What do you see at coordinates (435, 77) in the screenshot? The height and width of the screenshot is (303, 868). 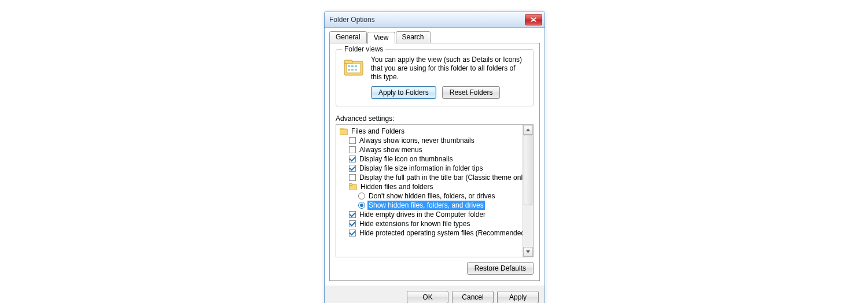 I see `folder-views-group: Folder views` at bounding box center [435, 77].